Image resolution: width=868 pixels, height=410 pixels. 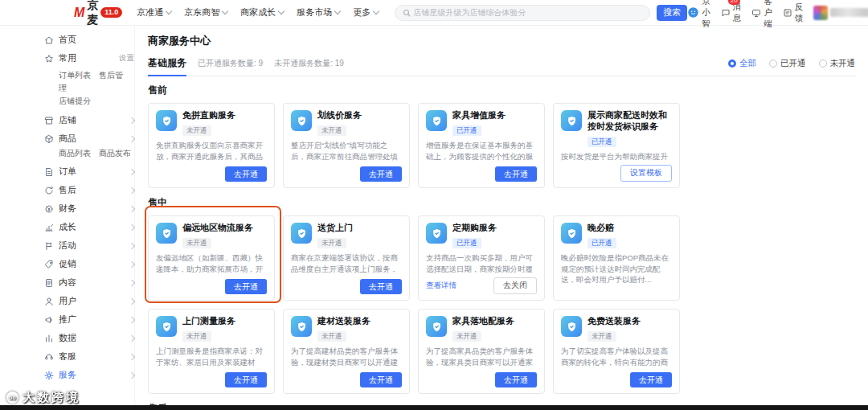 I want to click on card-action-button: 设置模板, so click(x=646, y=174).